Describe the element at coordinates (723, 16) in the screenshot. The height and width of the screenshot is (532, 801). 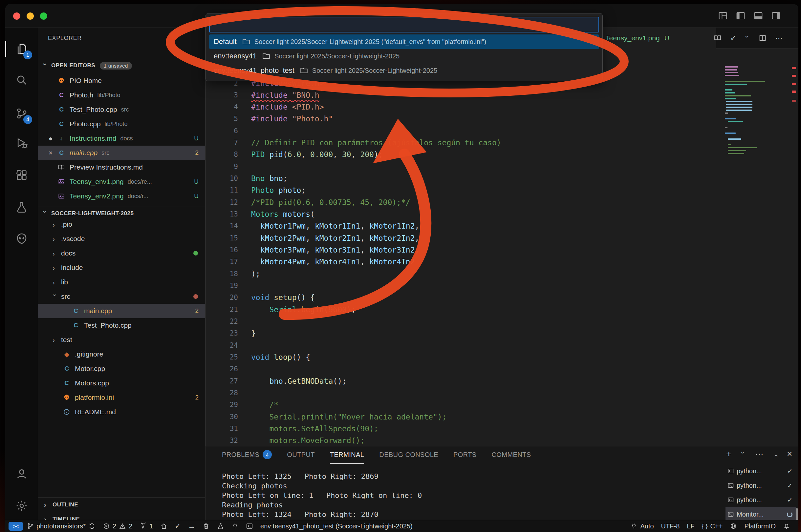
I see `customize-layout-icon` at that location.